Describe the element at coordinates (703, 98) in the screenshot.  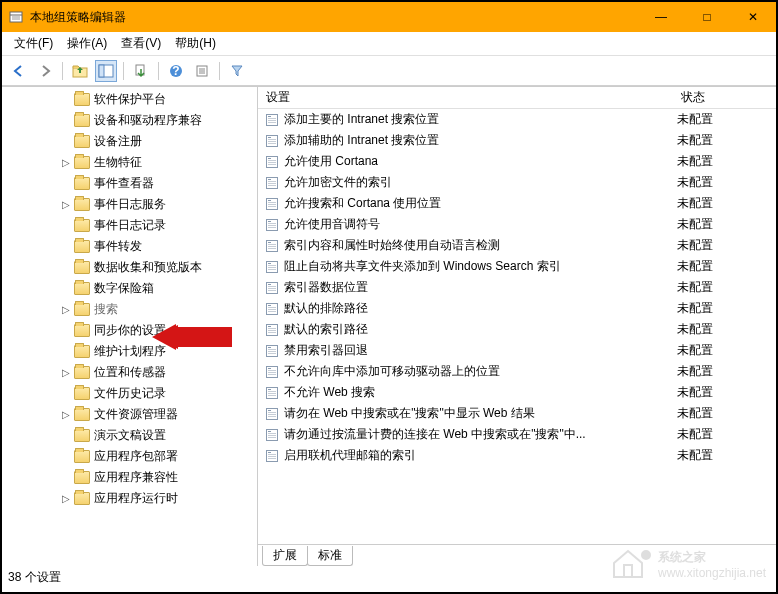
I see `column-header-status: 状态` at that location.